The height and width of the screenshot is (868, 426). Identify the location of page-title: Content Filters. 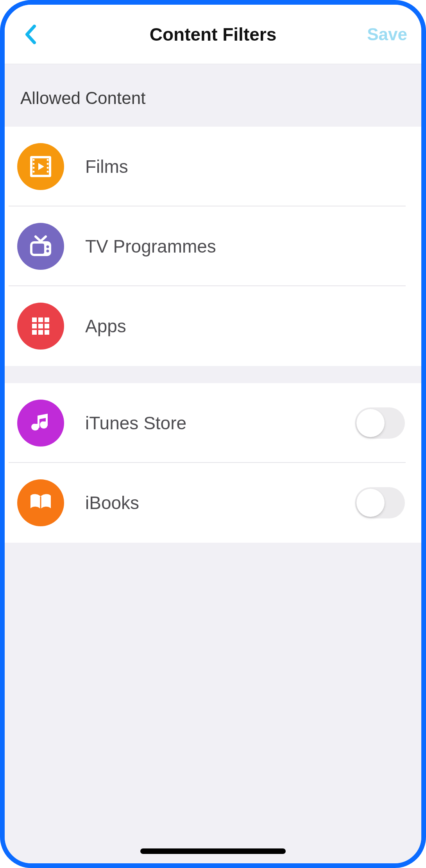
(213, 34).